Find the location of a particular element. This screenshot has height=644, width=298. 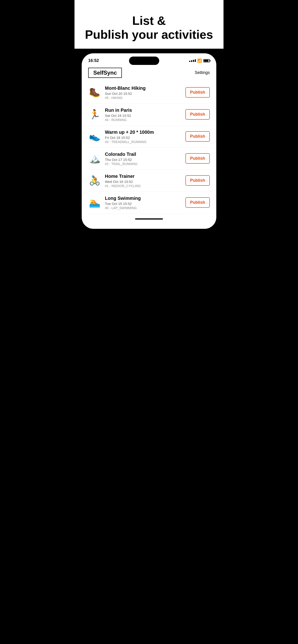

activity-info: Run in ParisSat Oct 19 15:52#4 - RUNNING is located at coordinates (143, 114).